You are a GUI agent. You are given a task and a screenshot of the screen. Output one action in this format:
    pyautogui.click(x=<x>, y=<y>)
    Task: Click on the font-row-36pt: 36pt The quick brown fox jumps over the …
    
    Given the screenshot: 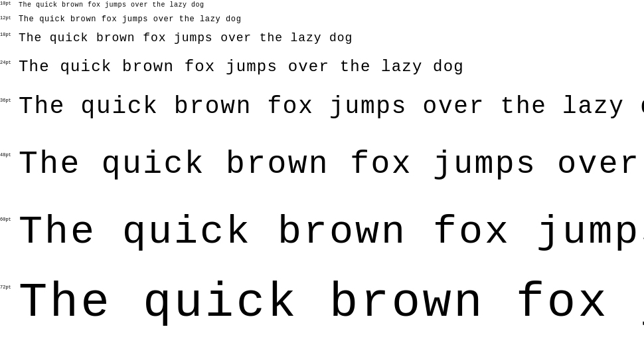 What is the action you would take?
    pyautogui.click(x=322, y=106)
    